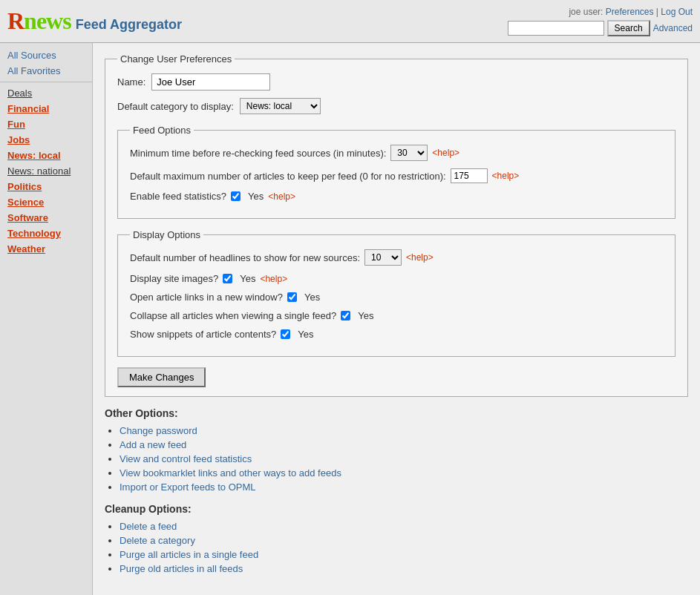  I want to click on logout-link: Log Out, so click(677, 12).